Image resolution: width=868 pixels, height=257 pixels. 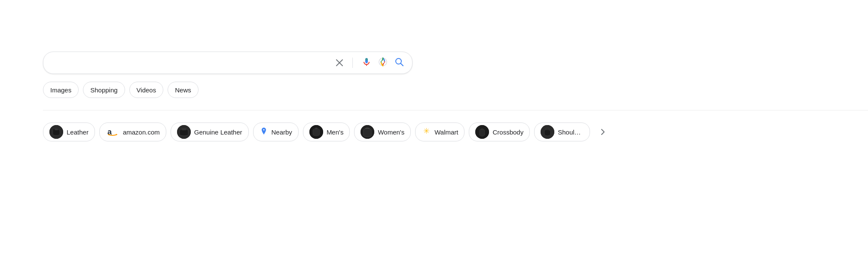 What do you see at coordinates (276, 132) in the screenshot?
I see `refine-chip-nearby: Nearby` at bounding box center [276, 132].